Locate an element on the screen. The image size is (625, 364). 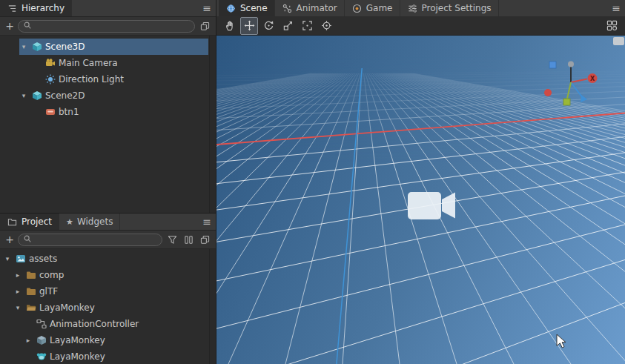
tab-scene: Scene is located at coordinates (247, 8).